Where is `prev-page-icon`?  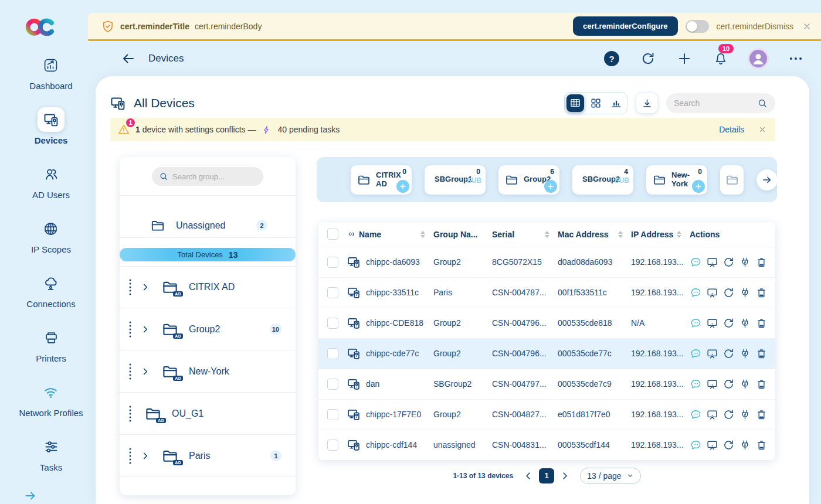 prev-page-icon is located at coordinates (528, 476).